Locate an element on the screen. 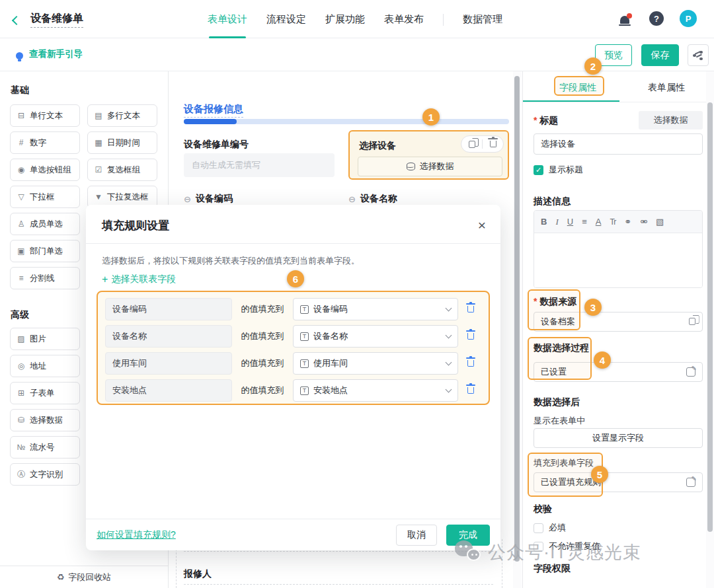  panel-scrollbar-track is located at coordinates (710, 330).